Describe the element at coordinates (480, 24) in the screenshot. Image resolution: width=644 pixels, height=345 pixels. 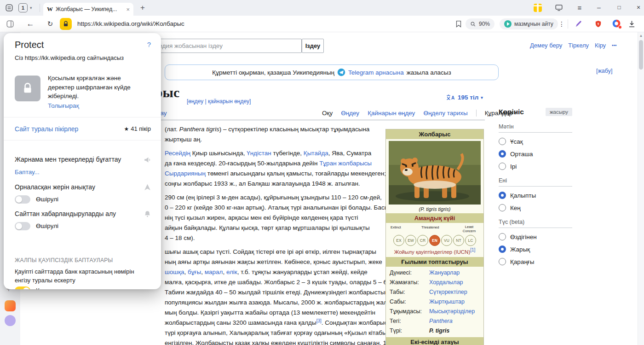
I see `zoom-control: 90%` at that location.